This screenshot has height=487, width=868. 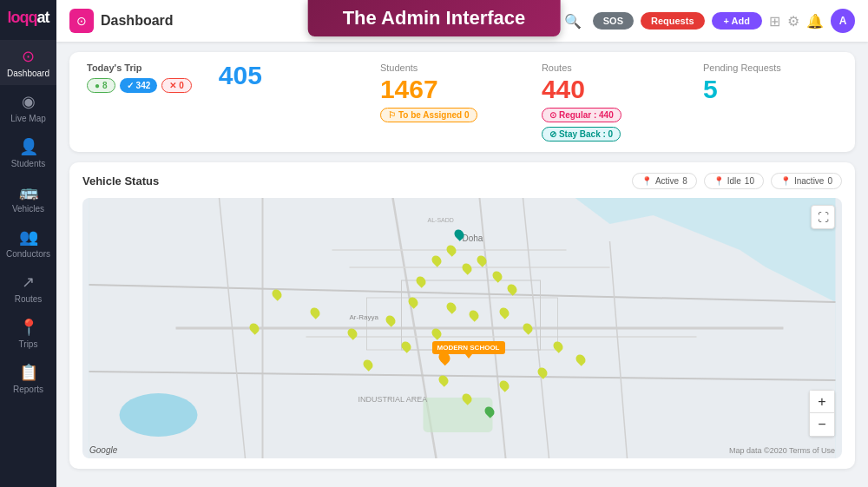 I want to click on topbar-page-icon: ⊙, so click(x=82, y=21).